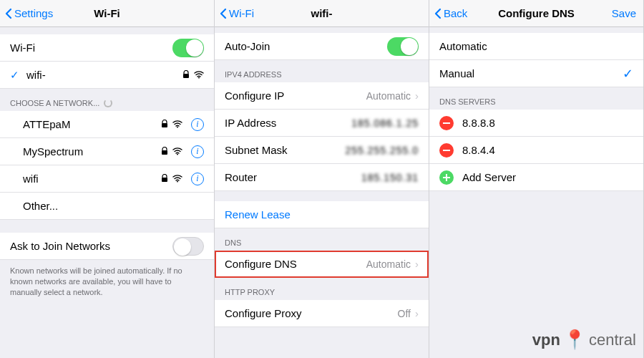 The image size is (644, 358). What do you see at coordinates (250, 123) in the screenshot?
I see `ip-label: IP Address` at bounding box center [250, 123].